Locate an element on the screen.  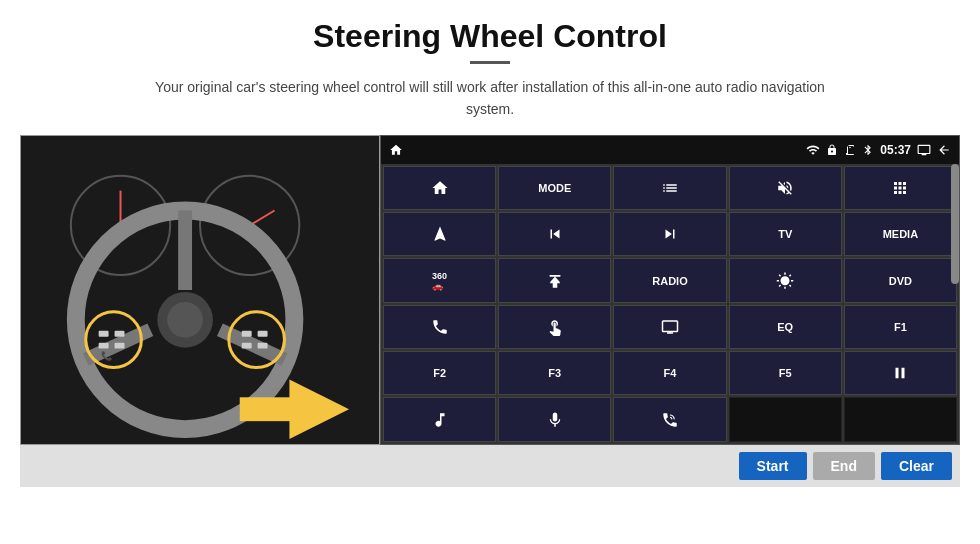
display-icon is located at coordinates (924, 150).